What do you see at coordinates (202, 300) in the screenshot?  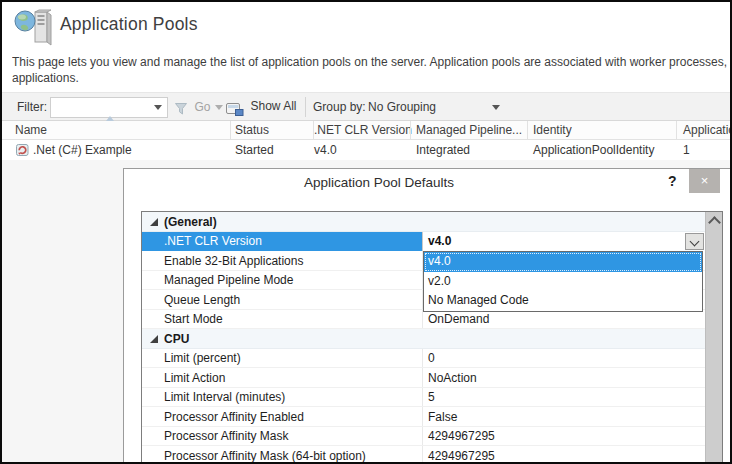 I see `property-label: Queue Length` at bounding box center [202, 300].